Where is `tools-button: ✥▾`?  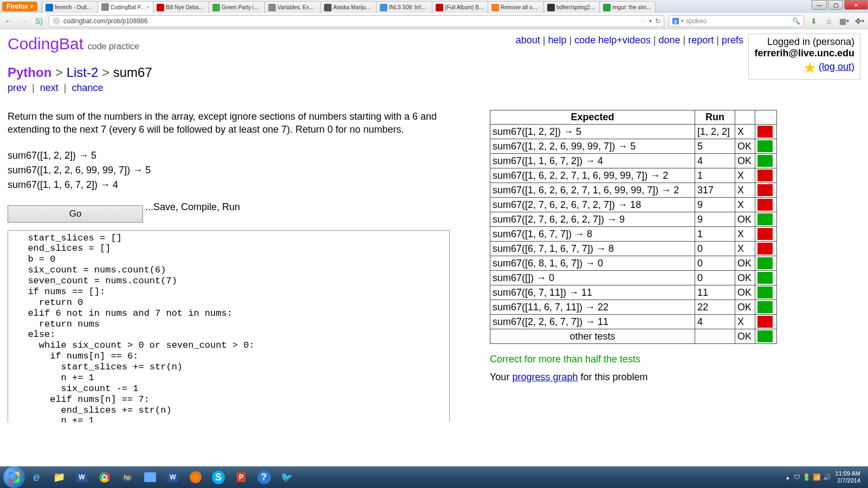
tools-button: ✥▾ is located at coordinates (859, 21).